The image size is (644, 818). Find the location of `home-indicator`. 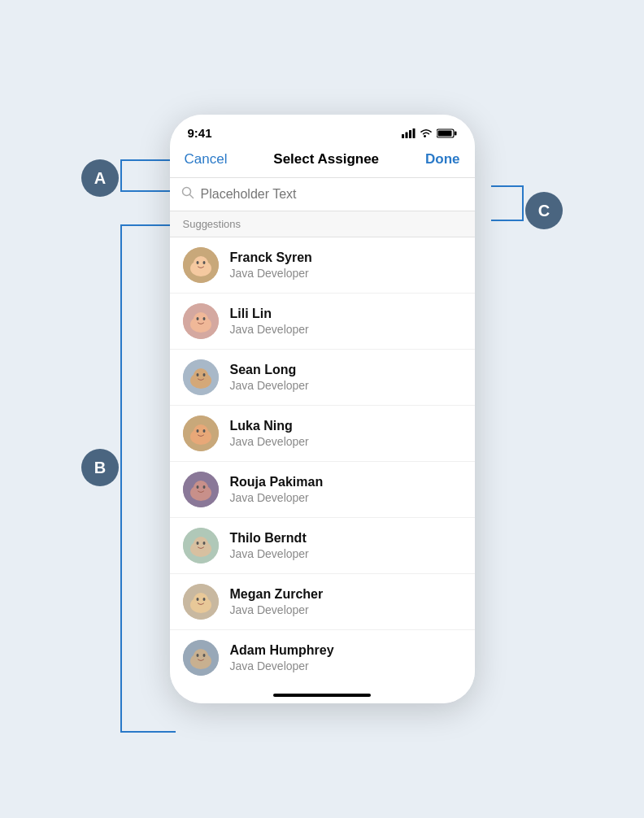

home-indicator is located at coordinates (322, 694).